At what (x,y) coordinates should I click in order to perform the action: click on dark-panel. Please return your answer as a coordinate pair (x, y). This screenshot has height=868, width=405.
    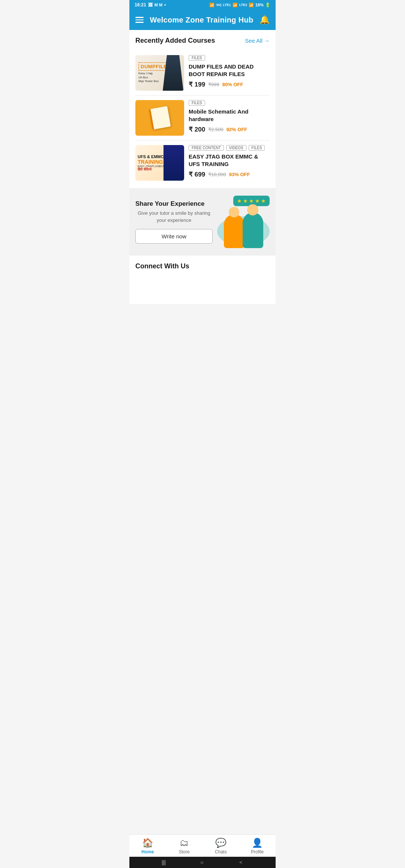
    Looking at the image, I should click on (174, 163).